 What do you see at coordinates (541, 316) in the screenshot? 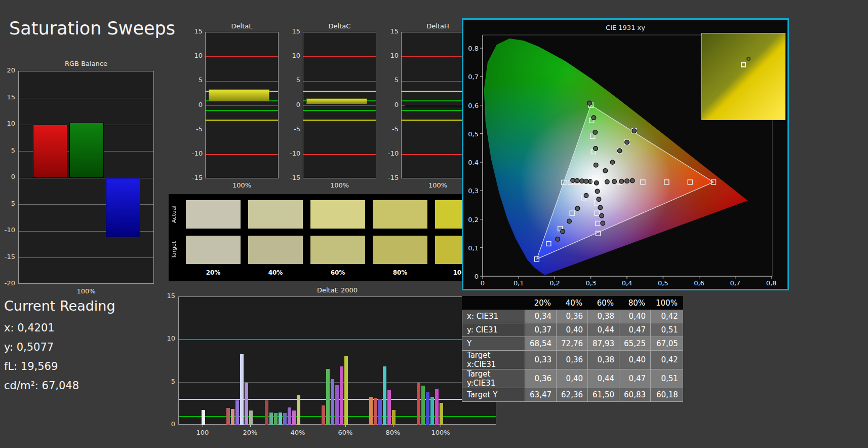
I see `value-cell: 0,34` at bounding box center [541, 316].